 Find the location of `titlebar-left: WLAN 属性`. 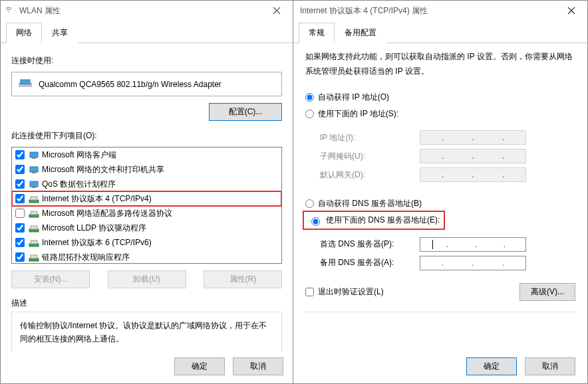

titlebar-left: WLAN 属性 is located at coordinates (146, 11).